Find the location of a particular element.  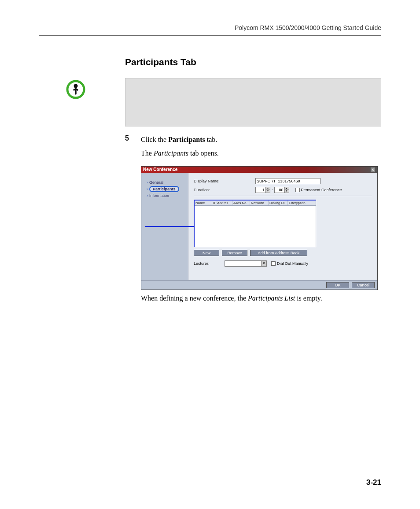

nav-information: ›Information is located at coordinates (166, 196).